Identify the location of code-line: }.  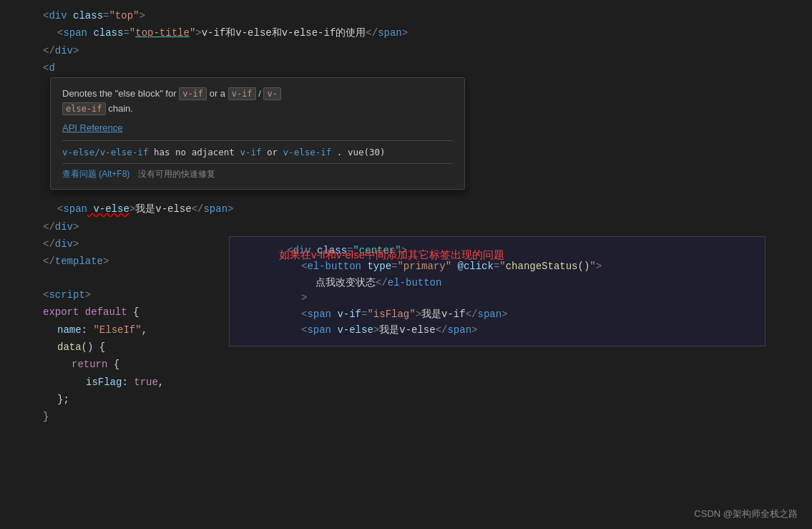
(406, 417).